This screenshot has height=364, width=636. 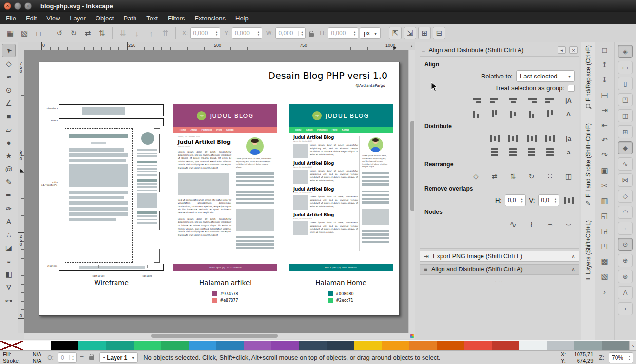 What do you see at coordinates (9, 287) in the screenshot?
I see `dropper-tool: ∇` at bounding box center [9, 287].